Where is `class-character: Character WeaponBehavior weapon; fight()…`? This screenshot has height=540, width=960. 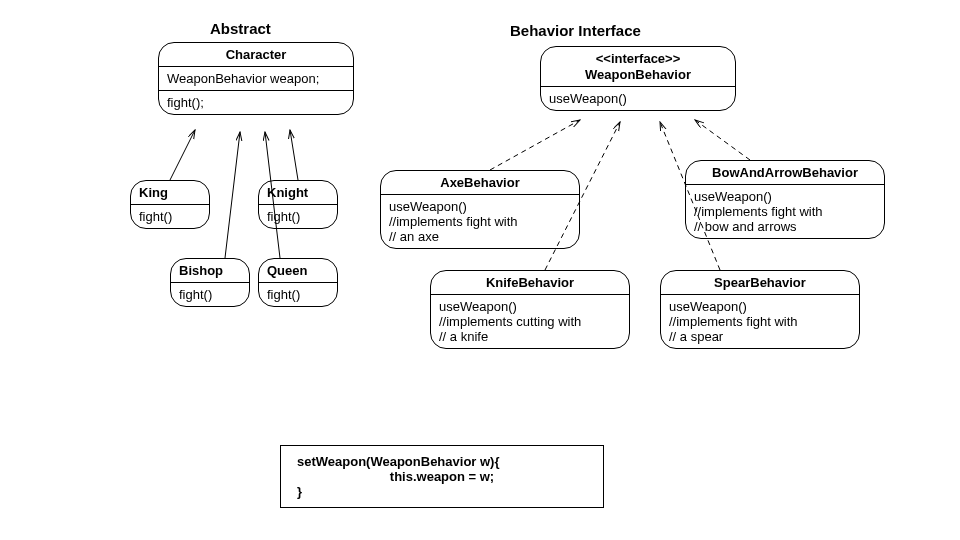 class-character: Character WeaponBehavior weapon; fight()… is located at coordinates (256, 78).